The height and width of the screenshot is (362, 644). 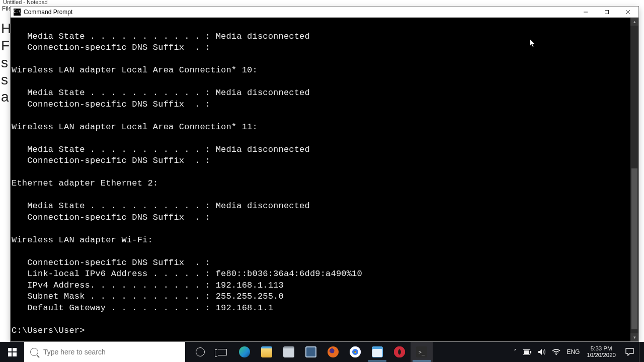 I want to click on action-center-button, so click(x=629, y=352).